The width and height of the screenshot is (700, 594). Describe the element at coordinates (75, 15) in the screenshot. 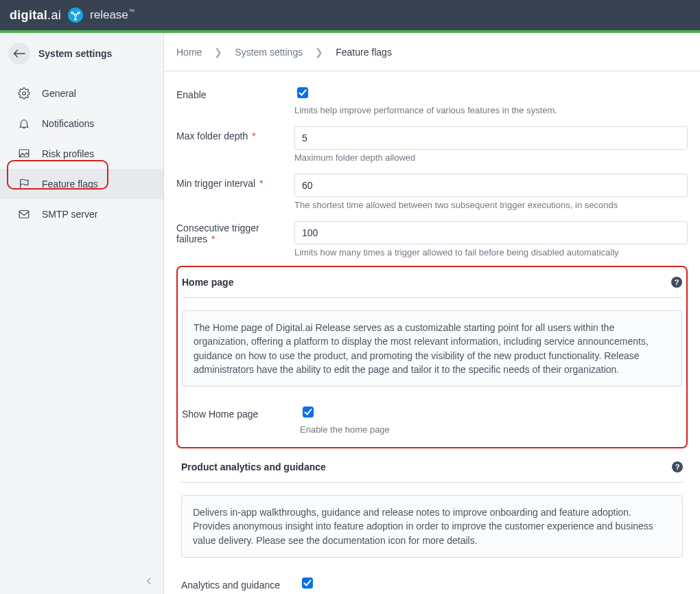

I see `hub-icon` at that location.